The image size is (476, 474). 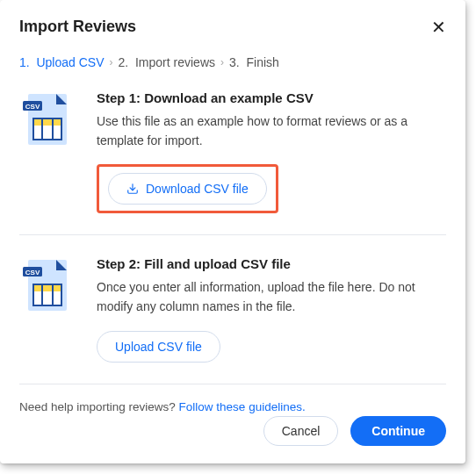 I want to click on step-label: Import reviews, so click(x=176, y=62).